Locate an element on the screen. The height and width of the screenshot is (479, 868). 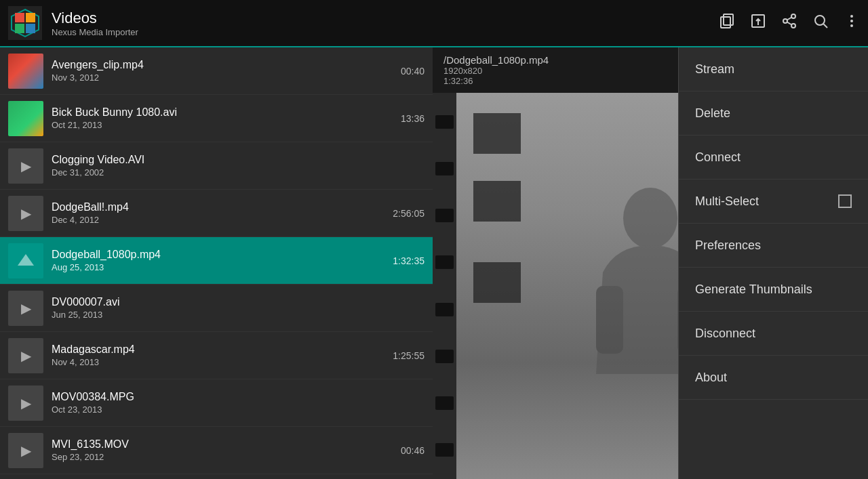
file-duration: 1:25:55 is located at coordinates (408, 356).